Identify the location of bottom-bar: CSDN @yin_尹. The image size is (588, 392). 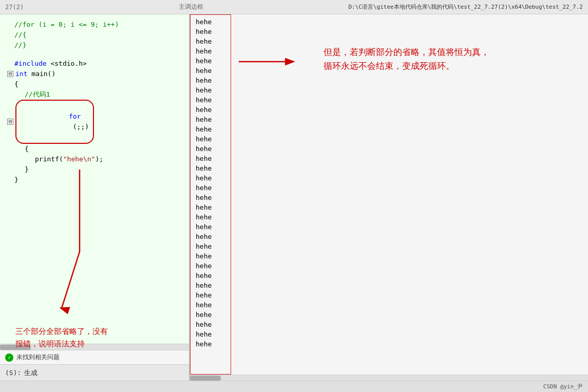
(294, 386).